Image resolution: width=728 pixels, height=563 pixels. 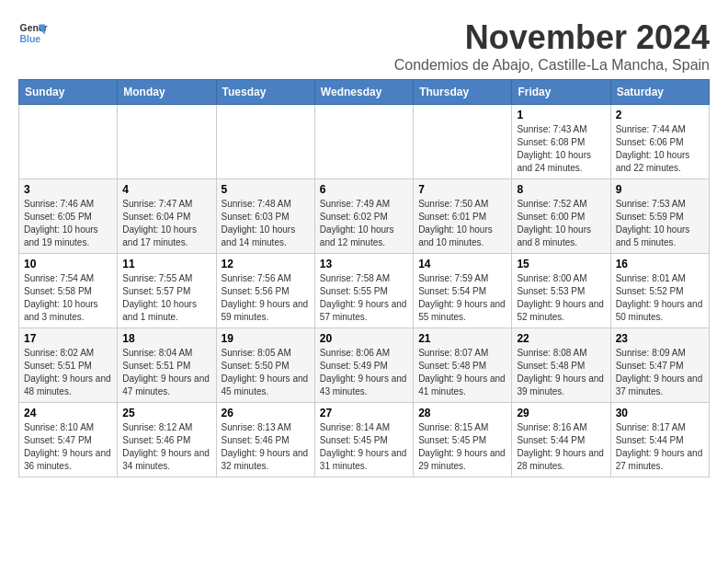 I want to click on day-cell: 4Sunrise: 7:47 AM Sunset: 6:04 PM Daylig…, so click(x=167, y=217).